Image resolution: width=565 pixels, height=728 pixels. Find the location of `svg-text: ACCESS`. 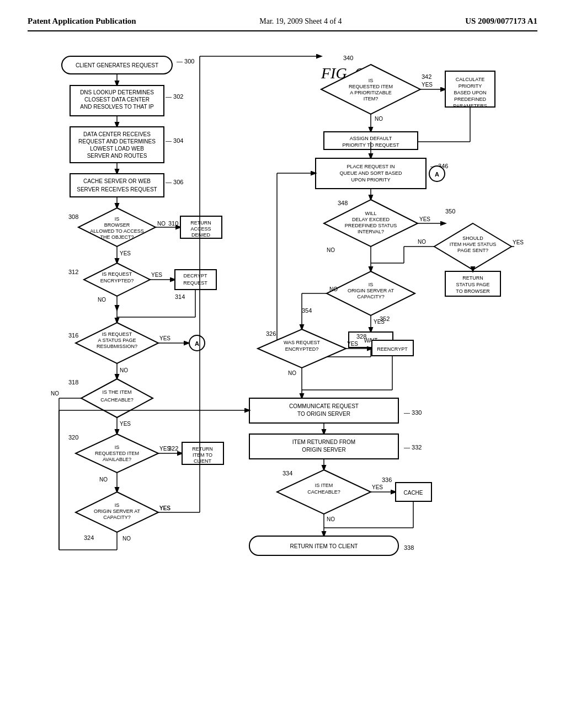

svg-text: ACCESS is located at coordinates (201, 229).